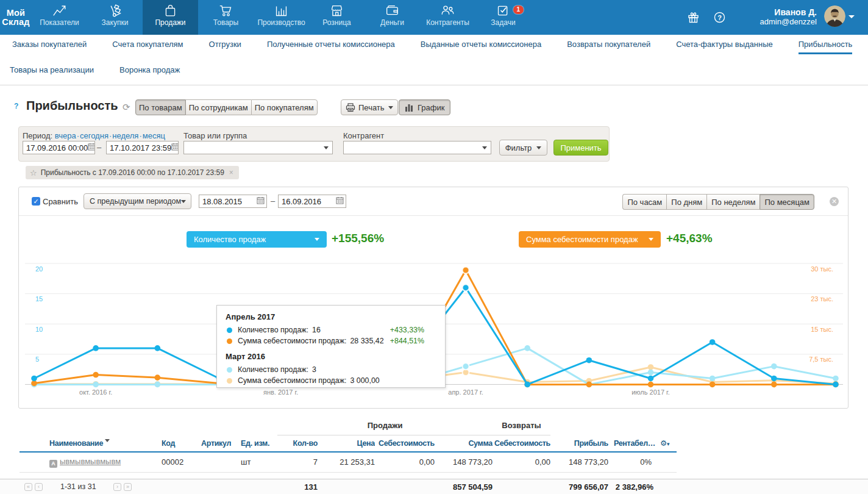  I want to click on column-header: Прибыль, so click(579, 443).